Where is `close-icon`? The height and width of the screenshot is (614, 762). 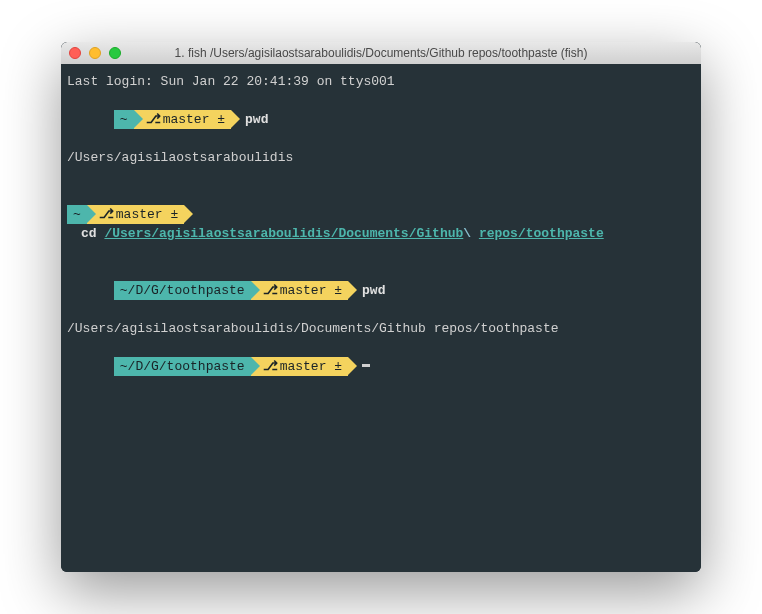 close-icon is located at coordinates (75, 53).